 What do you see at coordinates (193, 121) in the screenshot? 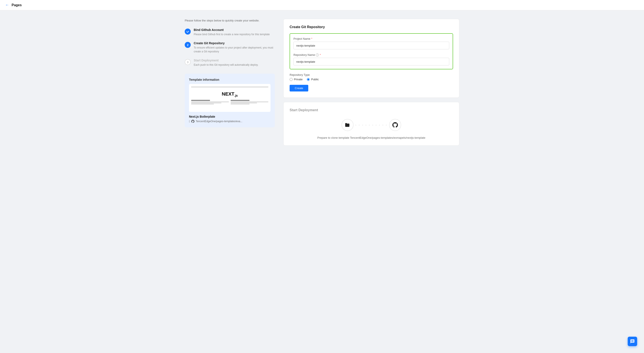
I see `github-logo-icon` at bounding box center [193, 121].